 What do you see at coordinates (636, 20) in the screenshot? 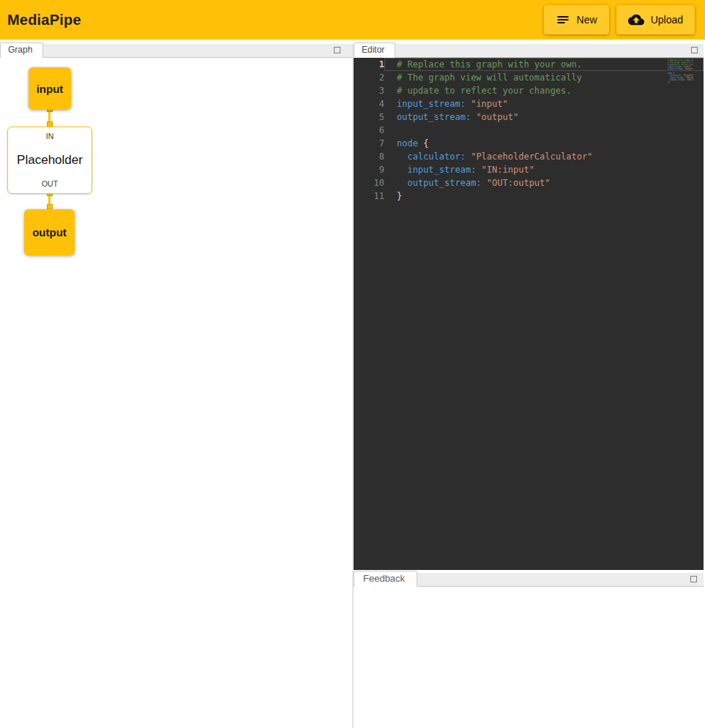
I see `cloud-upload-icon` at bounding box center [636, 20].